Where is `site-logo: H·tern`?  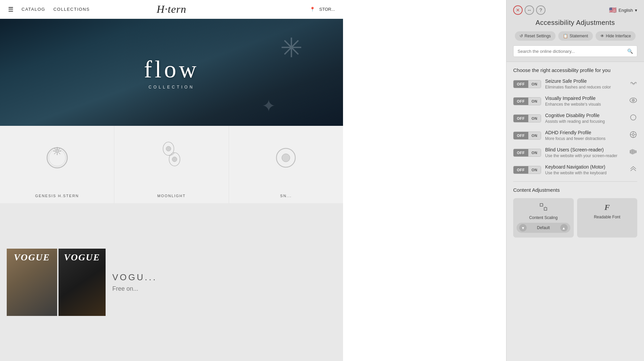
site-logo: H·tern is located at coordinates (172, 9).